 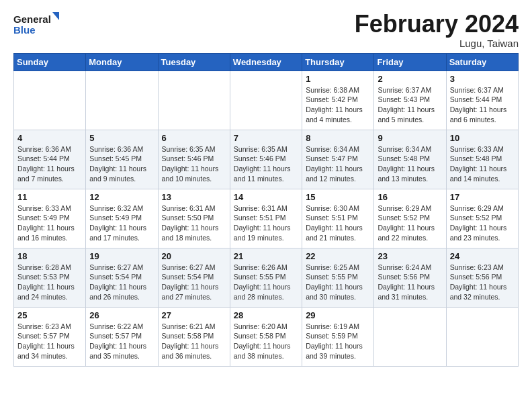 I want to click on day-number: 8, so click(x=338, y=138).